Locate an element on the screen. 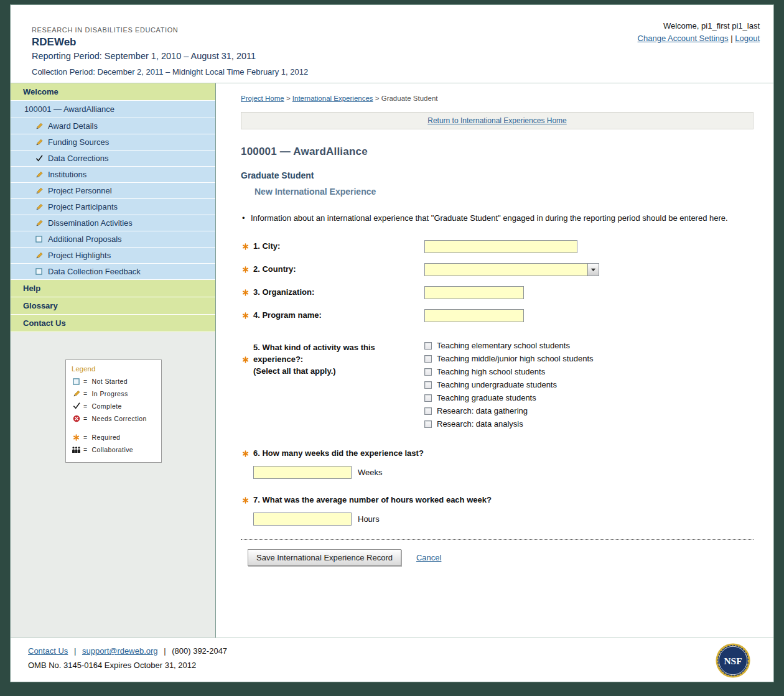 The image size is (784, 696). sidebar-item-institutions: Institutions is located at coordinates (113, 175).